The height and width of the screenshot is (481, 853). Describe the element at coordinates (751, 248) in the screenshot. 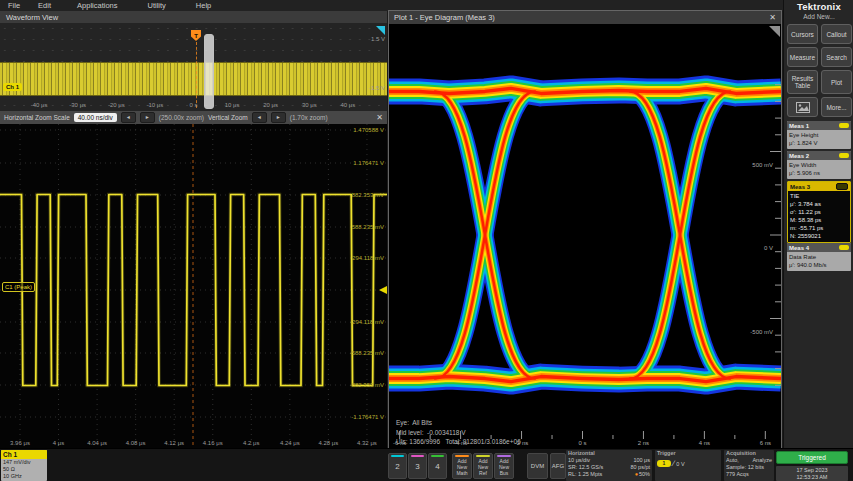

I see `eye-voltage-tick: 0 V` at that location.